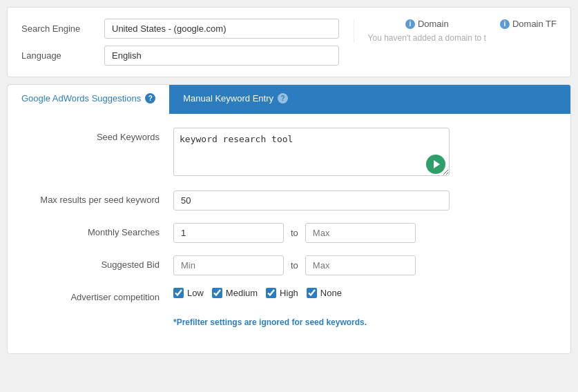 This screenshot has width=578, height=392. What do you see at coordinates (282, 293) in the screenshot?
I see `checkbox-high: High` at bounding box center [282, 293].